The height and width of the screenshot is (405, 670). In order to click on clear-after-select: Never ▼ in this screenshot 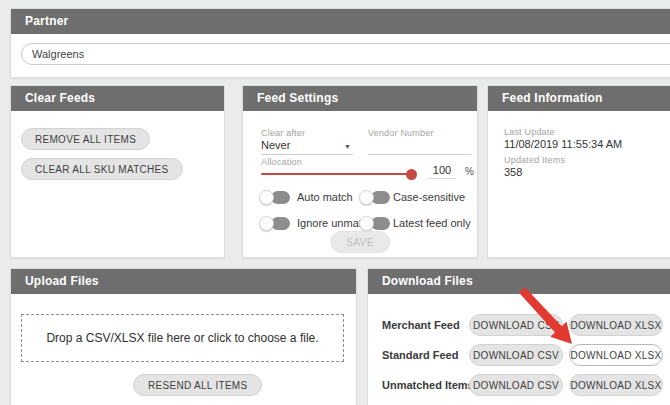, I will do `click(307, 147)`.